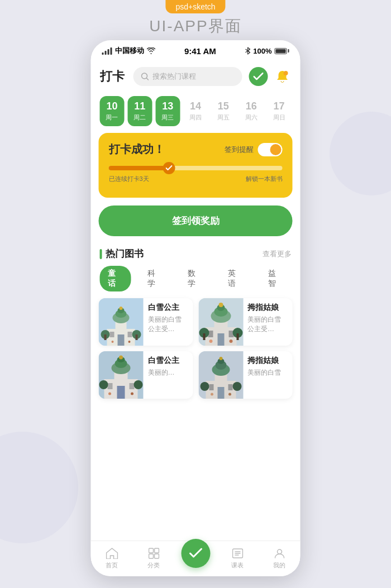  I want to click on category-tab-4: 益智, so click(276, 279).